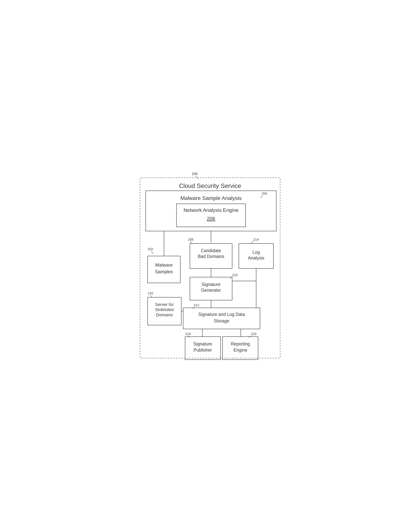 The width and height of the screenshot is (418, 532). What do you see at coordinates (191, 240) in the screenshot?
I see `label-208: 208` at bounding box center [191, 240].